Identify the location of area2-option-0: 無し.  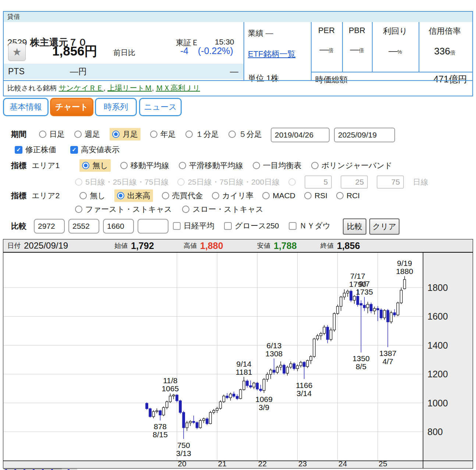
(93, 196).